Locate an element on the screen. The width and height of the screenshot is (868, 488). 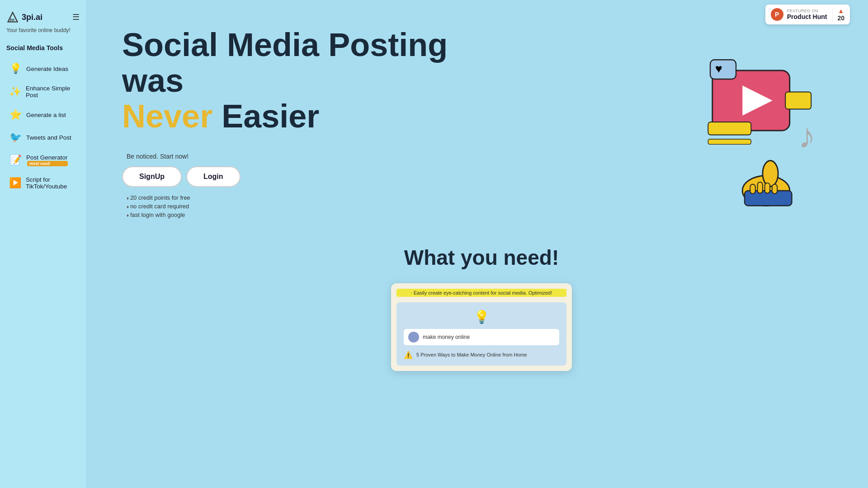
sidebar-item-label: Script for TikTok/Youtube is located at coordinates (52, 183).